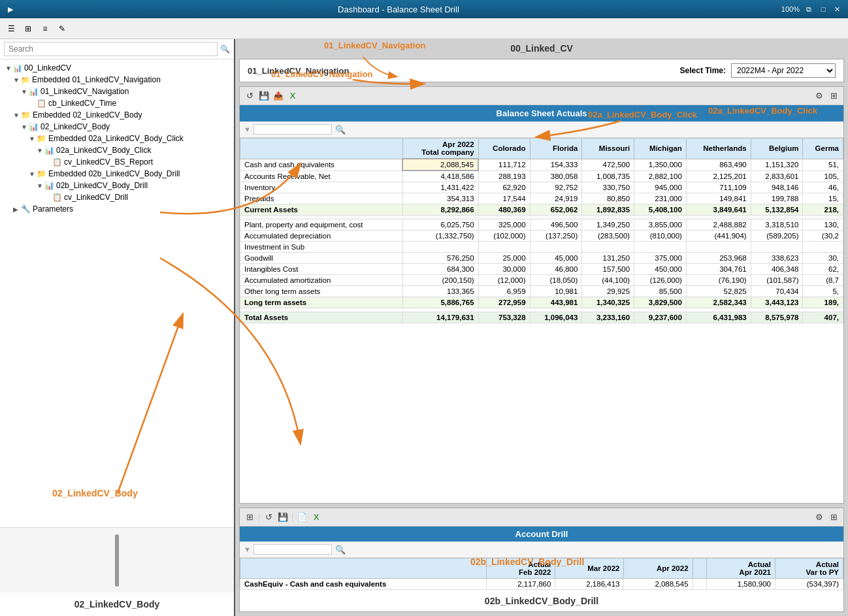 Image resolution: width=848 pixels, height=616 pixels. I want to click on nav-section: 01_LinkedCV_Navigation Select Time: 2022…, so click(542, 71).